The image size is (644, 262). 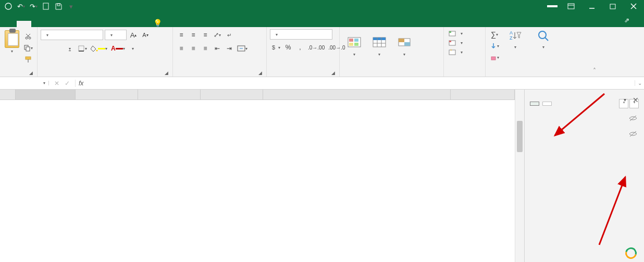 I want to click on cancel-formula-icon: ✕, so click(x=57, y=83).